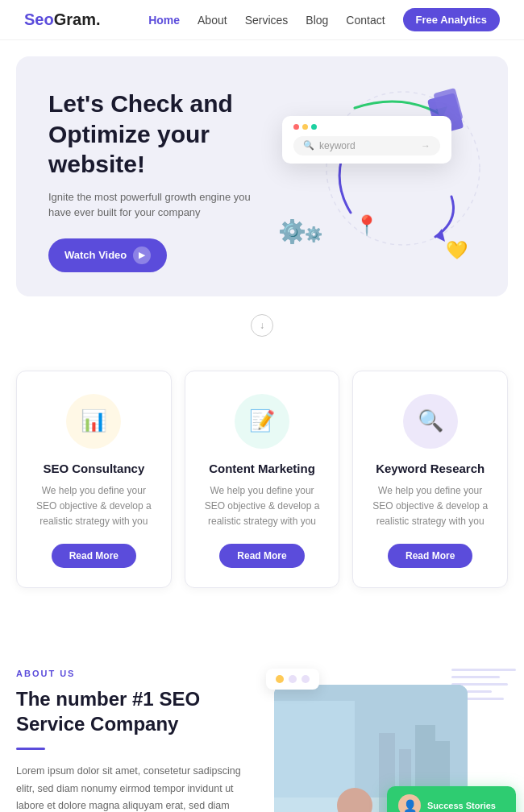 Image resolution: width=524 pixels, height=812 pixels. Describe the element at coordinates (410, 803) in the screenshot. I see `success-avatar: 👤` at that location.